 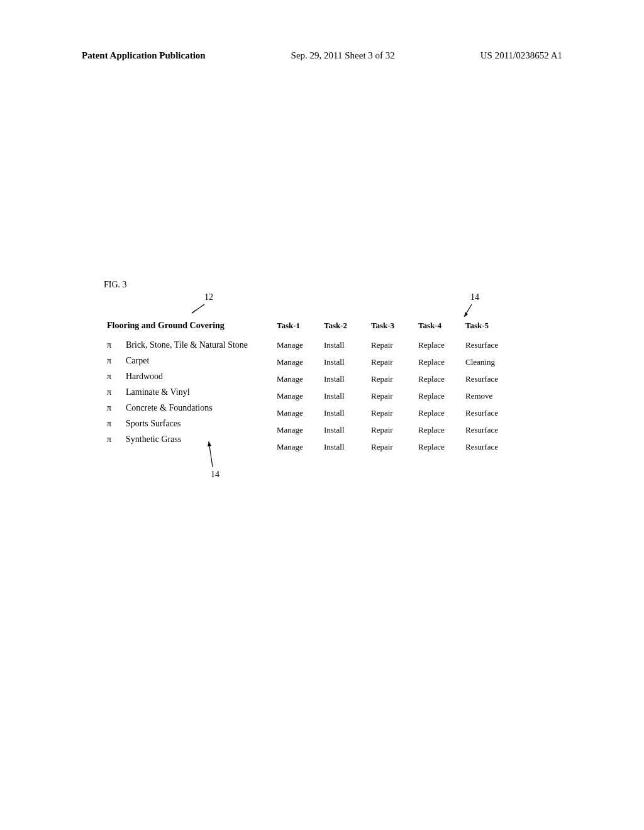 I want to click on list-item: π Laminate & Vinyl, so click(x=192, y=392).